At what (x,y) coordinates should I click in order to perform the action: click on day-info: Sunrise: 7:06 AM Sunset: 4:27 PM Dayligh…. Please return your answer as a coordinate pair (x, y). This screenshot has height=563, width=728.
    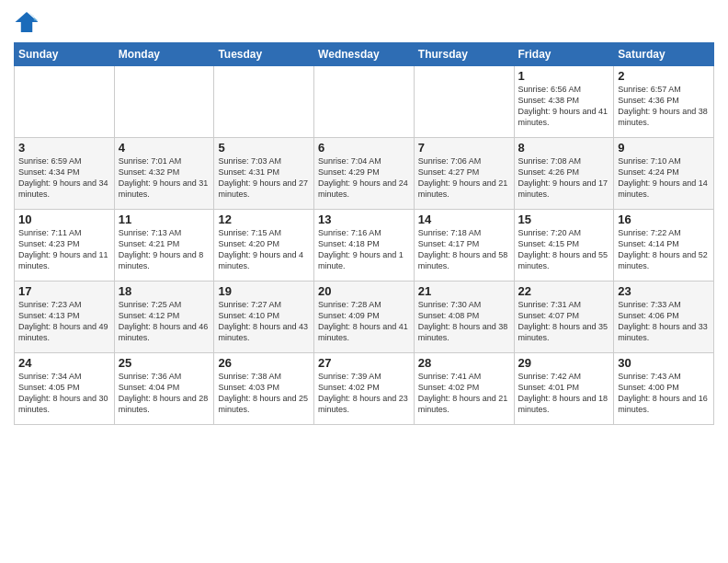
    Looking at the image, I should click on (464, 178).